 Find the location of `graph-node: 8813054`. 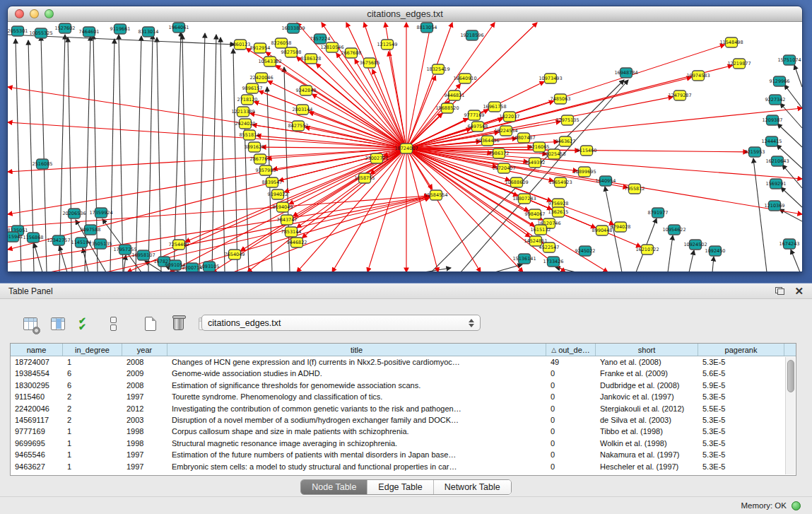

graph-node: 8813054 is located at coordinates (427, 28).